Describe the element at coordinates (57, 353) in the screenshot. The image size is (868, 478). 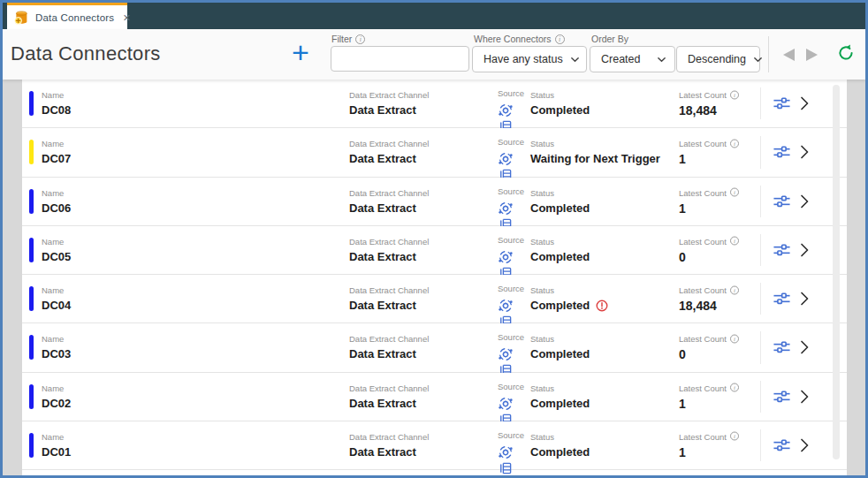
I see `connector-name: DC03` at that location.